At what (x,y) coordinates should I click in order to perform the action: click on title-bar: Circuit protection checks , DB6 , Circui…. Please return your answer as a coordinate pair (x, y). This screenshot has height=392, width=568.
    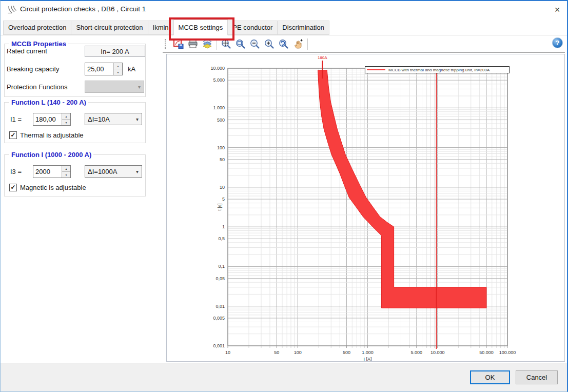
    Looking at the image, I should click on (284, 10).